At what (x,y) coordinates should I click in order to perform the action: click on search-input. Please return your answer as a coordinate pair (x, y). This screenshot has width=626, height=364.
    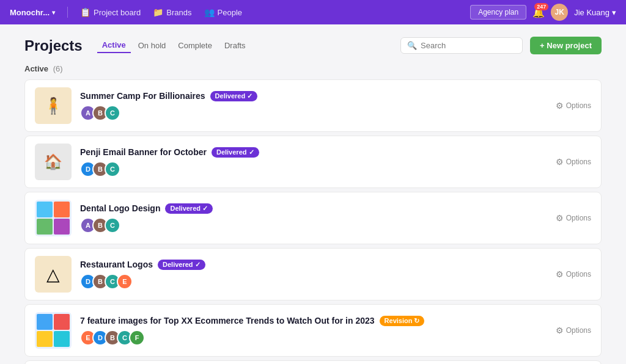
    Looking at the image, I should click on (468, 45).